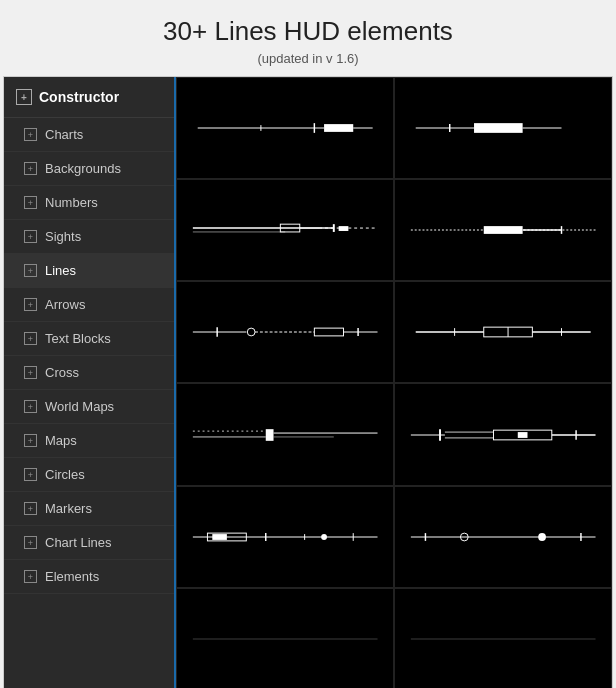  I want to click on sidebar-item-numbers: Numbers, so click(89, 203).